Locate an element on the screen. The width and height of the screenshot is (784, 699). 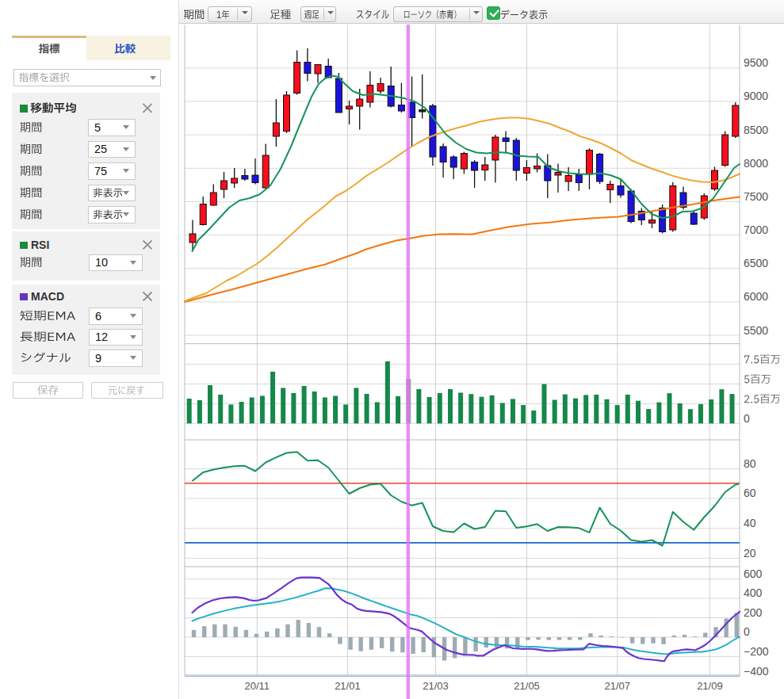
svg-text: 60 is located at coordinates (750, 493).